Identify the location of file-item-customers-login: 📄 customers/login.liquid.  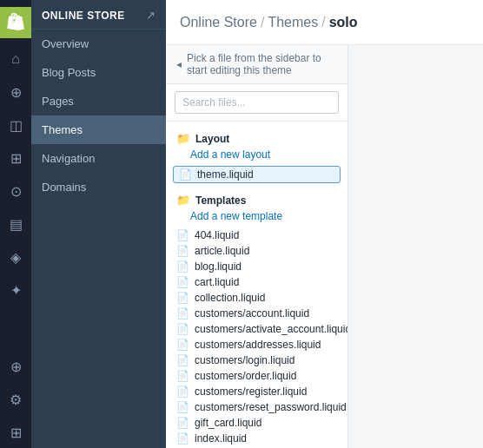
(257, 360).